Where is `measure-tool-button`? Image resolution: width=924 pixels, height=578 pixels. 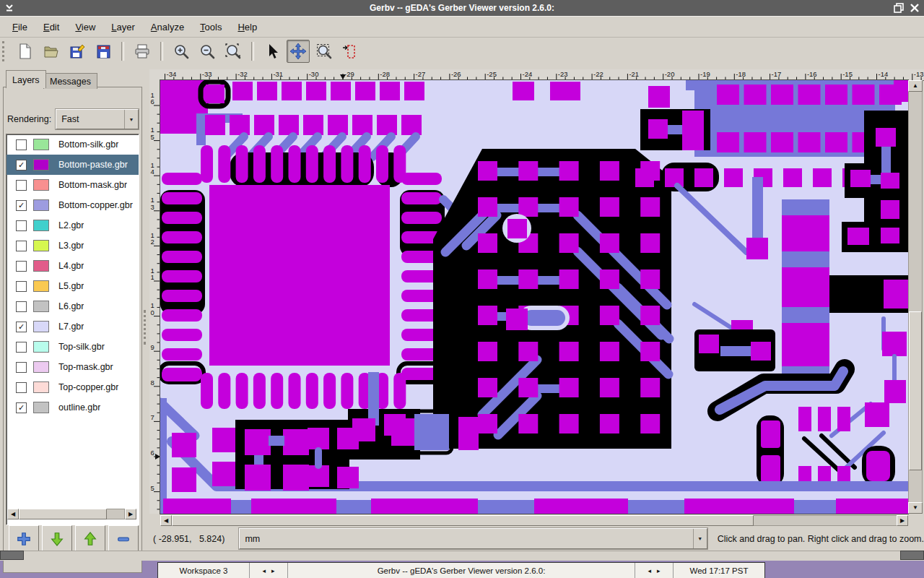 measure-tool-button is located at coordinates (350, 51).